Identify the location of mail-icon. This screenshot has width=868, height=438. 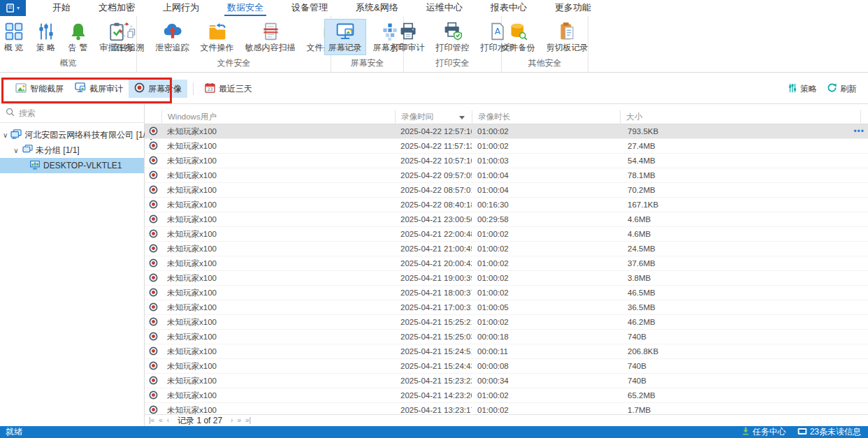
(802, 432).